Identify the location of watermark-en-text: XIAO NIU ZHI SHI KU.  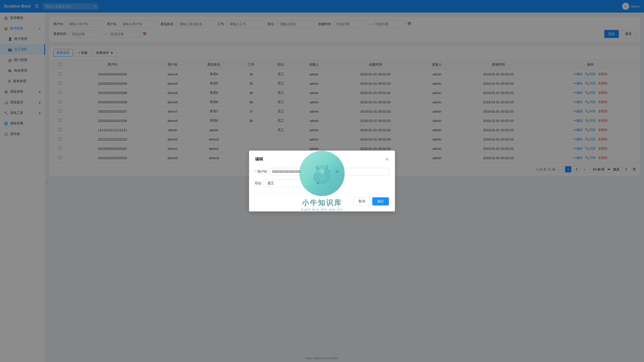
(322, 210).